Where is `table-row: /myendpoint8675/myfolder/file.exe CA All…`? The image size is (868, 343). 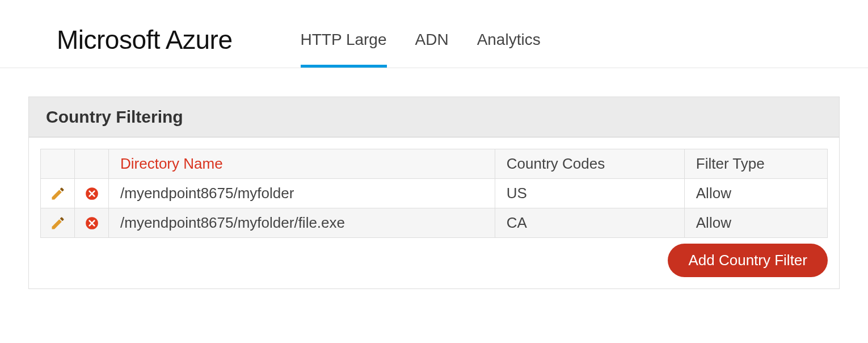 table-row: /myendpoint8675/myfolder/file.exe CA All… is located at coordinates (435, 223).